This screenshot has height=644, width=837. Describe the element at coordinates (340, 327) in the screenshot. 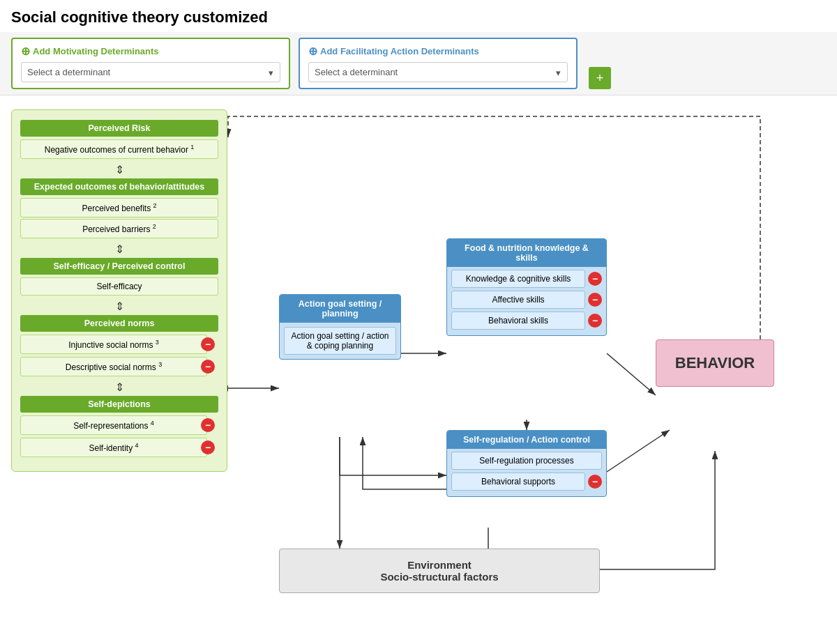

I see `action-goal-box: Action goal setting / planning Action go…` at that location.